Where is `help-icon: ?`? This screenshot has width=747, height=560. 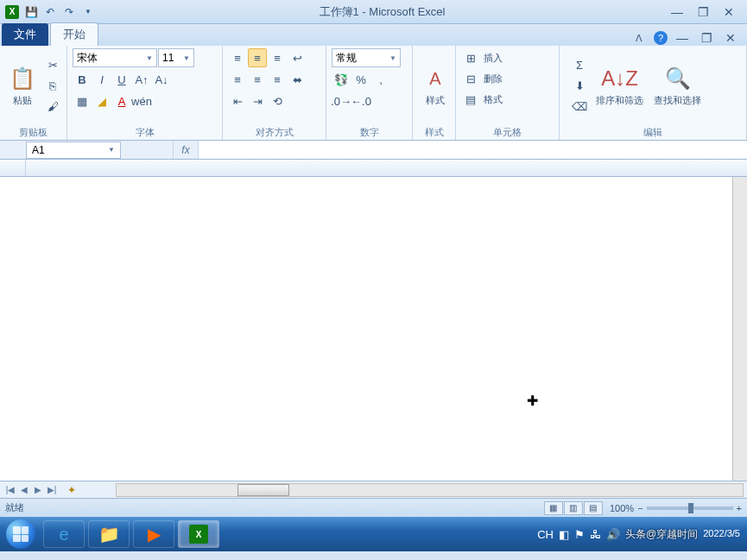
help-icon: ? is located at coordinates (661, 38).